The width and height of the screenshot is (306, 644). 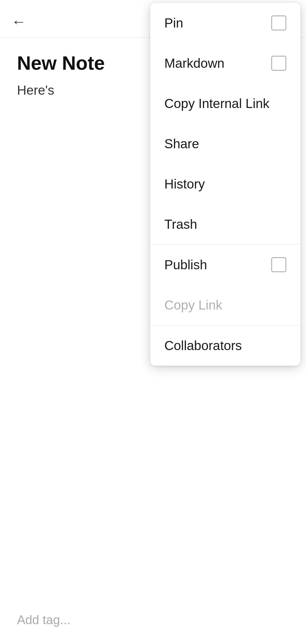 What do you see at coordinates (225, 346) in the screenshot?
I see `menu-section-3: Collaborators` at bounding box center [225, 346].